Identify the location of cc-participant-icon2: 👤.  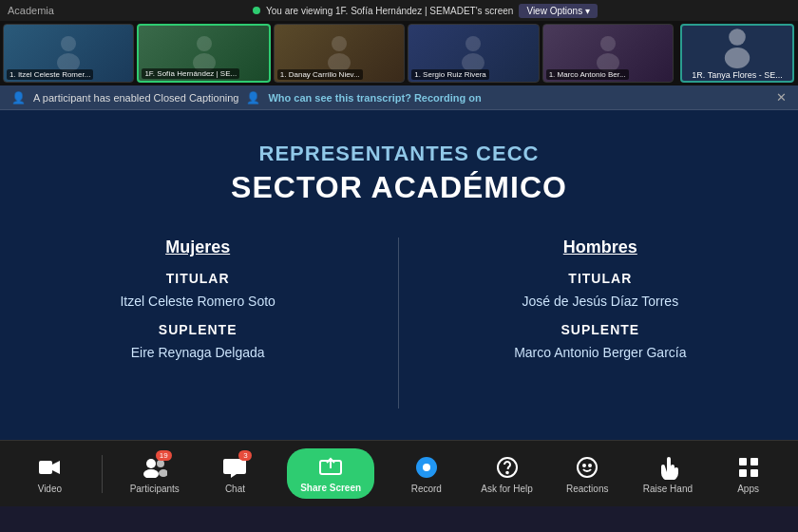
(253, 98).